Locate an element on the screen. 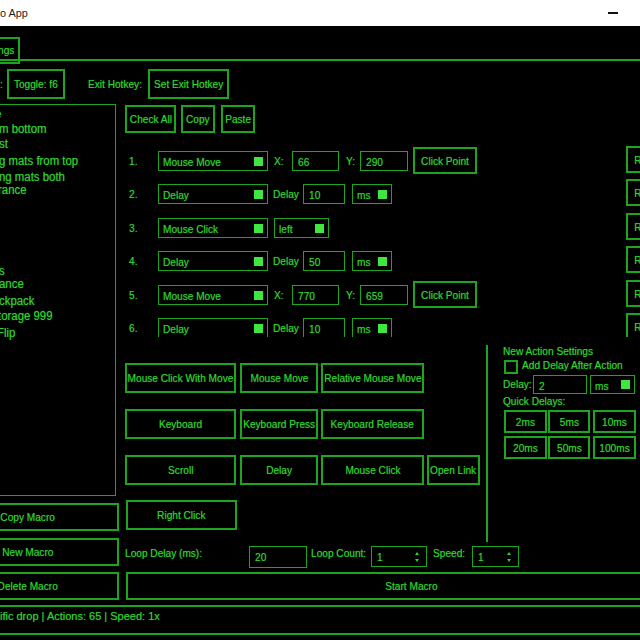 This screenshot has height=640, width=640. add-action-button: Keyboard Release is located at coordinates (372, 424).